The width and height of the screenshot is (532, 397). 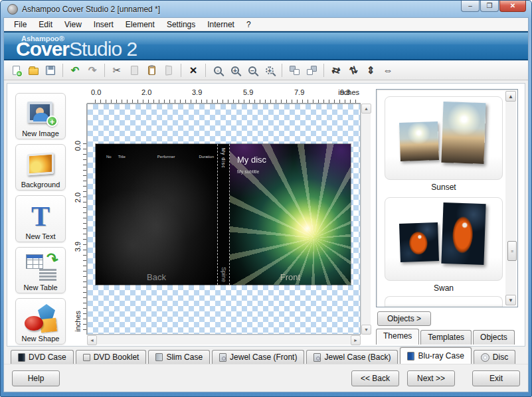 I want to click on tab-objects: Objects, so click(x=494, y=337).